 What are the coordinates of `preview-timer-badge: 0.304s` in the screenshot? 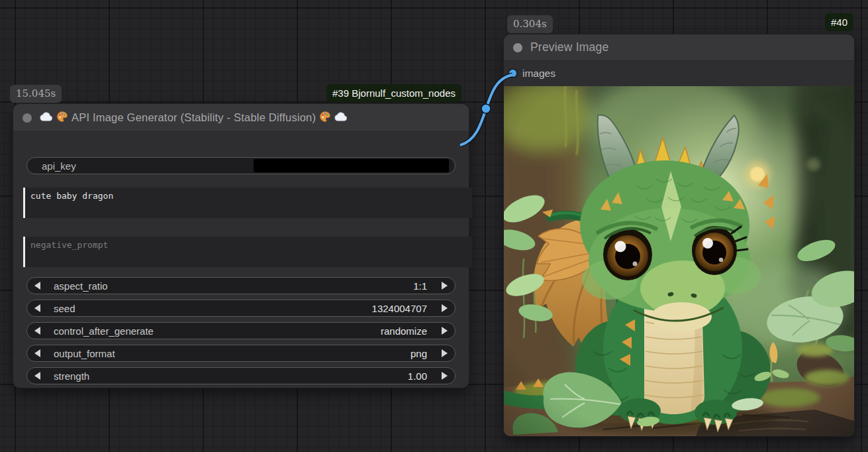 It's located at (530, 24).